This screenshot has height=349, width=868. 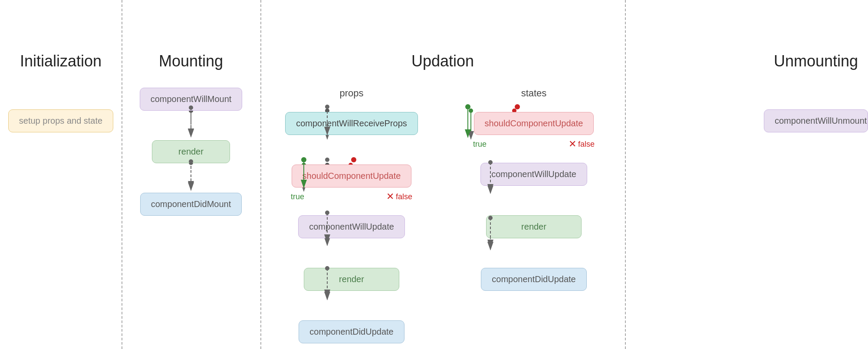 What do you see at coordinates (480, 144) in the screenshot?
I see `states-true-label: true` at bounding box center [480, 144].